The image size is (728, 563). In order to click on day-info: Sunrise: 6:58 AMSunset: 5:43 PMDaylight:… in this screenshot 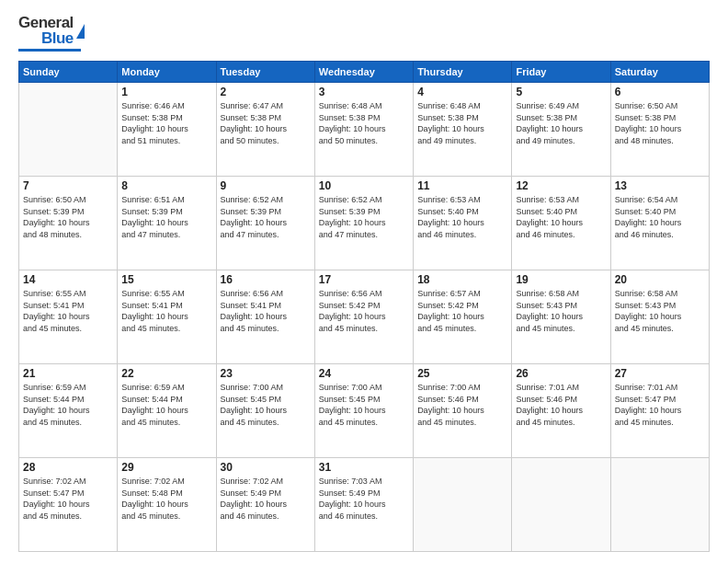, I will do `click(561, 311)`.